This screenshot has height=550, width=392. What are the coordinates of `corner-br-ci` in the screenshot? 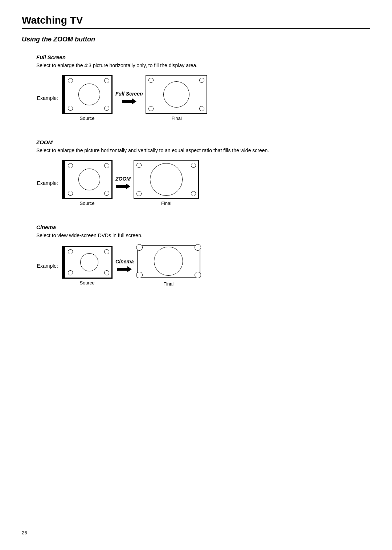 It's located at (198, 275).